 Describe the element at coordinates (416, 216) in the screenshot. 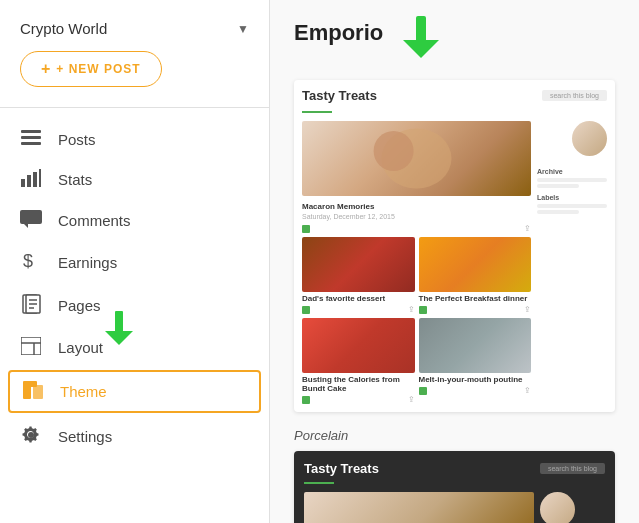

I see `post1-date: Saturday, December 12, 2015` at that location.